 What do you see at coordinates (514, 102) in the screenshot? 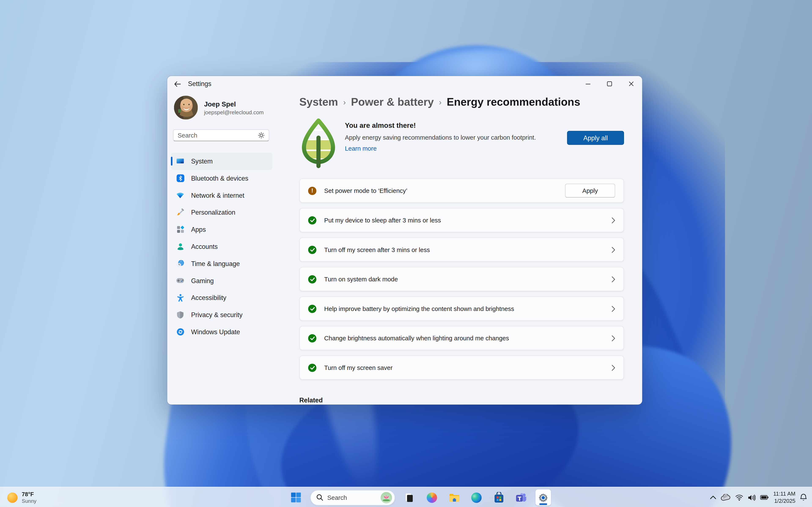
I see `page-title: Energy recommendations` at bounding box center [514, 102].